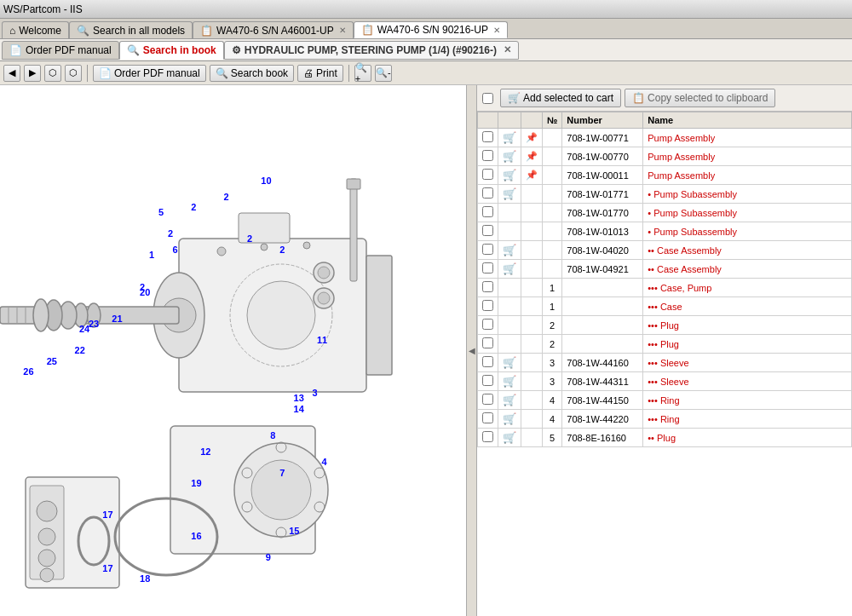 This screenshot has height=616, width=852. What do you see at coordinates (12, 73) in the screenshot?
I see `nav-back-btn: ◀` at bounding box center [12, 73].